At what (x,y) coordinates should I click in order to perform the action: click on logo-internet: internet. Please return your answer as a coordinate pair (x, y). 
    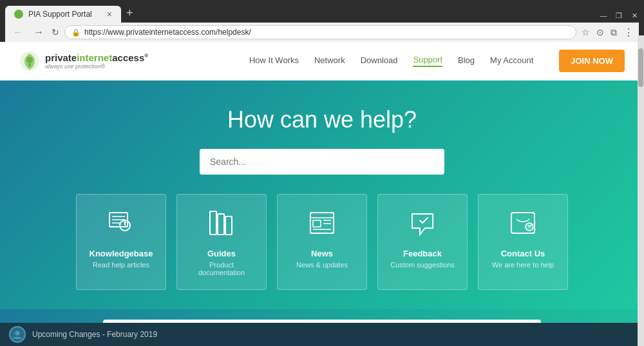
    Looking at the image, I should click on (94, 58).